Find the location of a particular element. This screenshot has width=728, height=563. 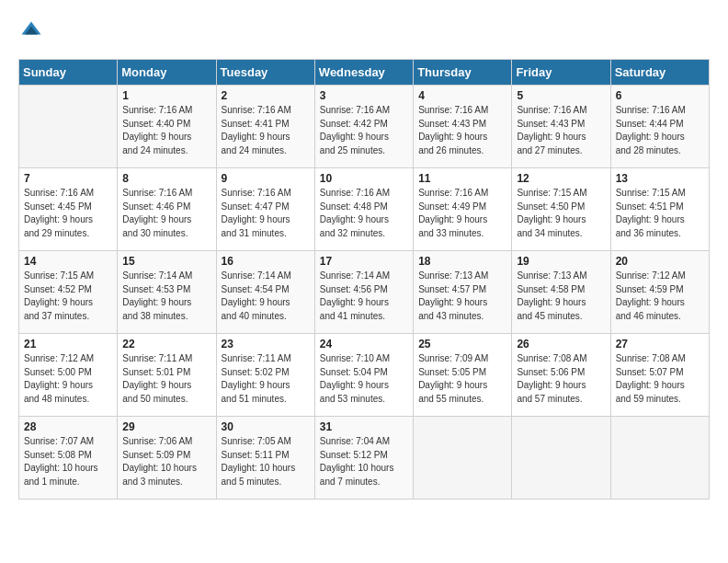

day-number: 5 is located at coordinates (561, 96).